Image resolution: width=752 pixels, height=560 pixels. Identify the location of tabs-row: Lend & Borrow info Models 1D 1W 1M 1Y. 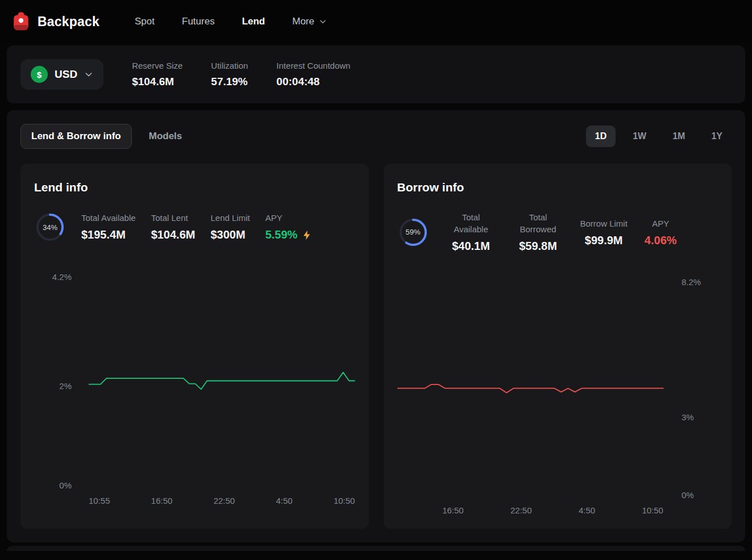
(376, 136).